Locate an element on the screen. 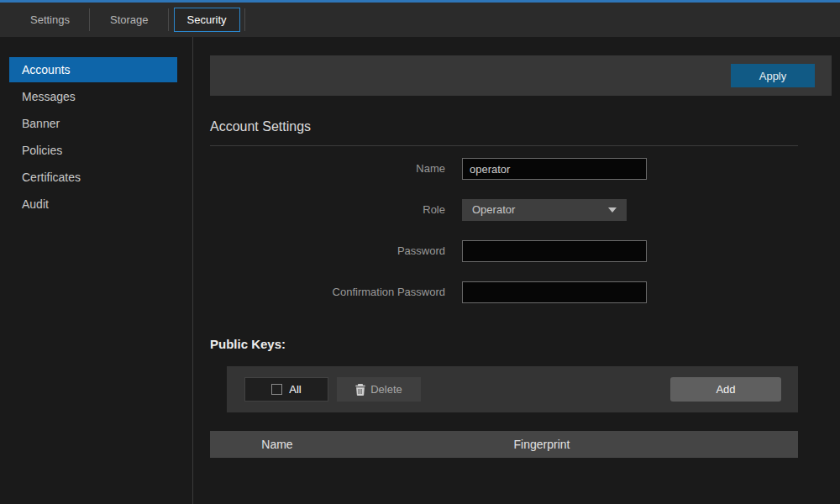  tab-settings-label: Settings is located at coordinates (50, 20).